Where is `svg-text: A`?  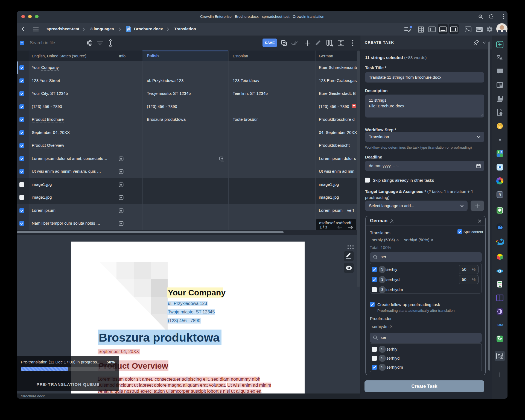 svg-text: A is located at coordinates (501, 152).